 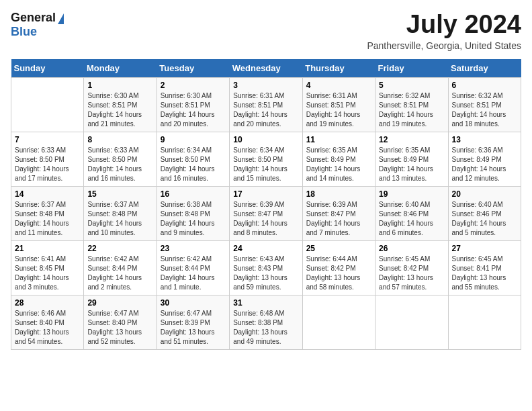 What do you see at coordinates (412, 105) in the screenshot?
I see `calendar-cell: 5Sunrise: 6:32 AM Sunset: 8:51 PM Daylig…` at bounding box center [412, 105].